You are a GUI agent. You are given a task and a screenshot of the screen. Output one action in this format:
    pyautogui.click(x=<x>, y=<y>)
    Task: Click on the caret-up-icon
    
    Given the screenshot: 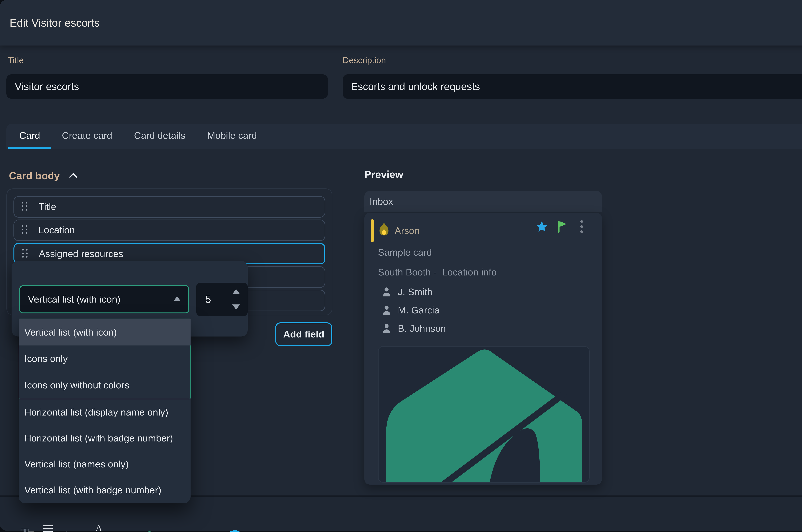 What is the action you would take?
    pyautogui.click(x=177, y=299)
    